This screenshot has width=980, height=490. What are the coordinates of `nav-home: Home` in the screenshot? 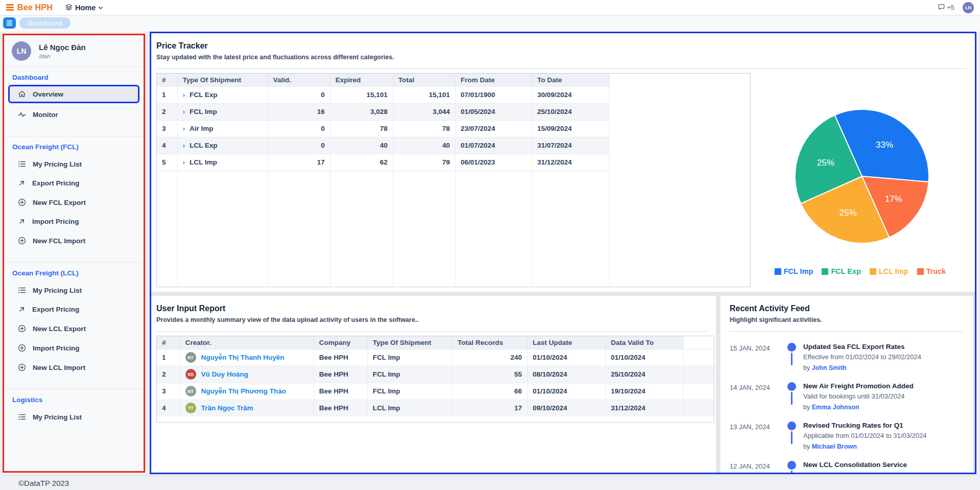 It's located at (84, 8).